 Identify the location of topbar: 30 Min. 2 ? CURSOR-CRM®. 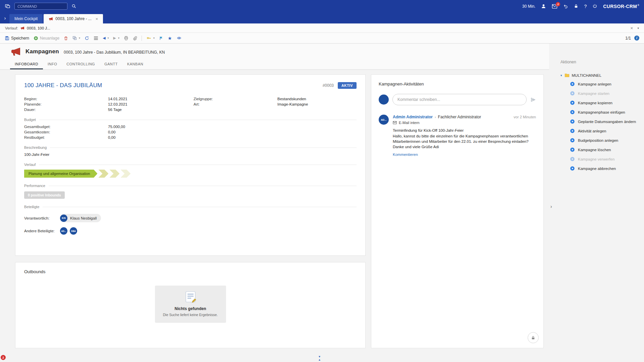
(322, 6).